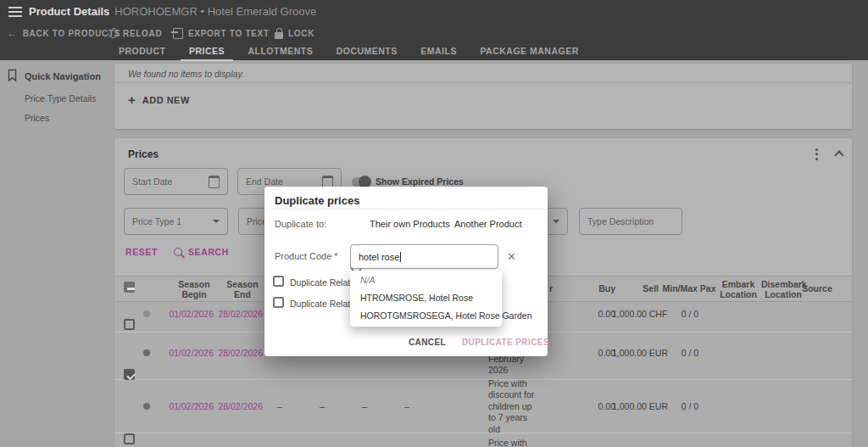  Describe the element at coordinates (15, 12) in the screenshot. I see `hamburger-menu-icon` at that location.